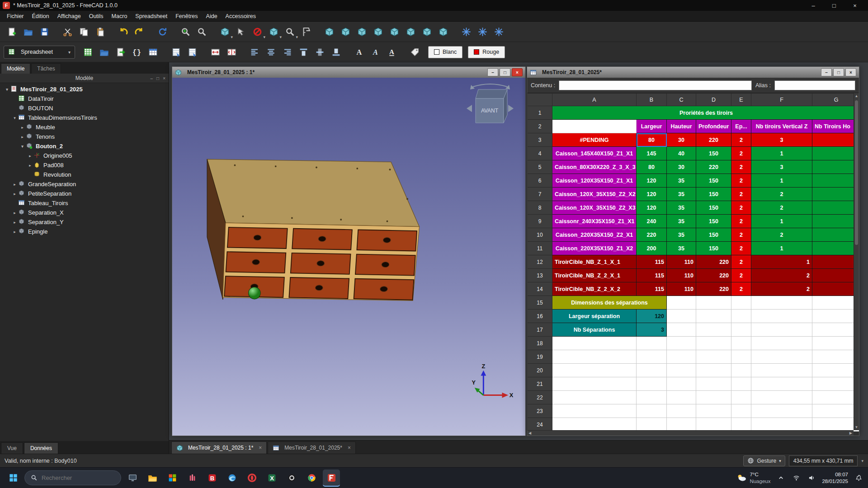 This screenshot has height=488, width=868. Describe the element at coordinates (540, 384) in the screenshot. I see `row-header-21: 21` at that location.